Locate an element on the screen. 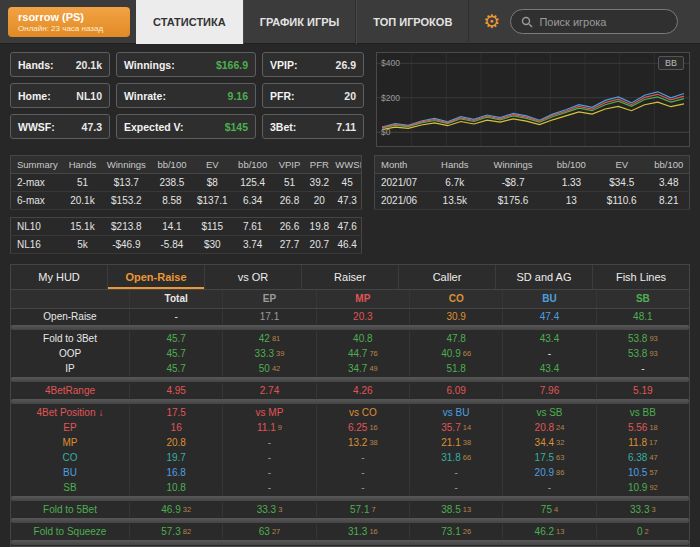 The image size is (700, 547). stat-box: PFR:20 is located at coordinates (313, 96).